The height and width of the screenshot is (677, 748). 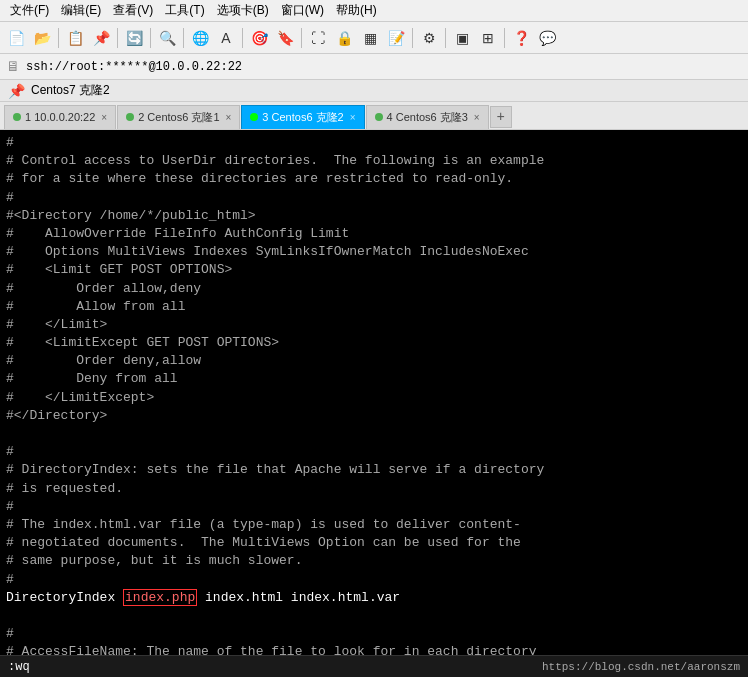 I want to click on addressbar: 🖥 ssh://root:******@10.0.0.22:22, so click(x=374, y=67).